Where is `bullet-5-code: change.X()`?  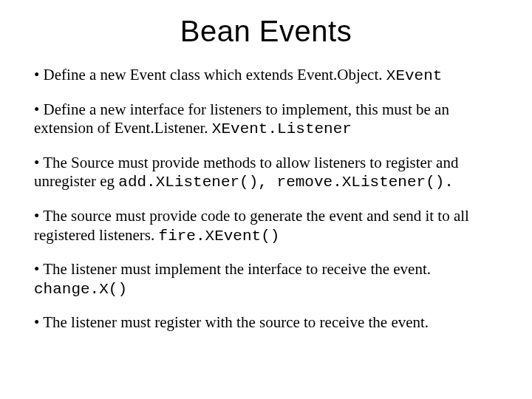 bullet-5-code: change.X() is located at coordinates (81, 290).